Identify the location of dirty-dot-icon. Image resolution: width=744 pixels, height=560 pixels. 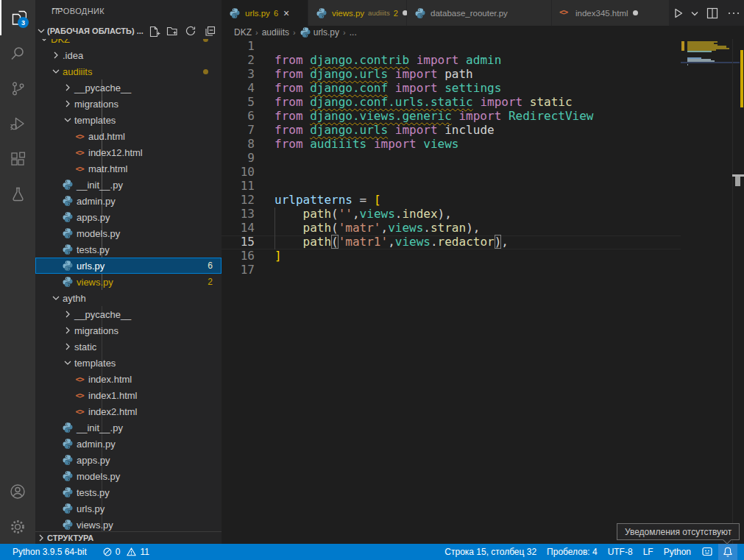
(636, 13).